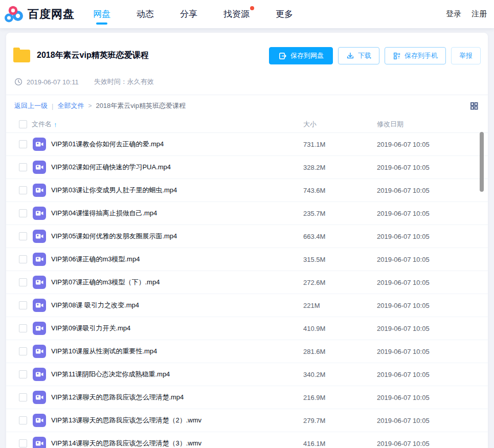  I want to click on file-name-link: VIP第04课懂得抽离止损做自己.mp4, so click(177, 213).